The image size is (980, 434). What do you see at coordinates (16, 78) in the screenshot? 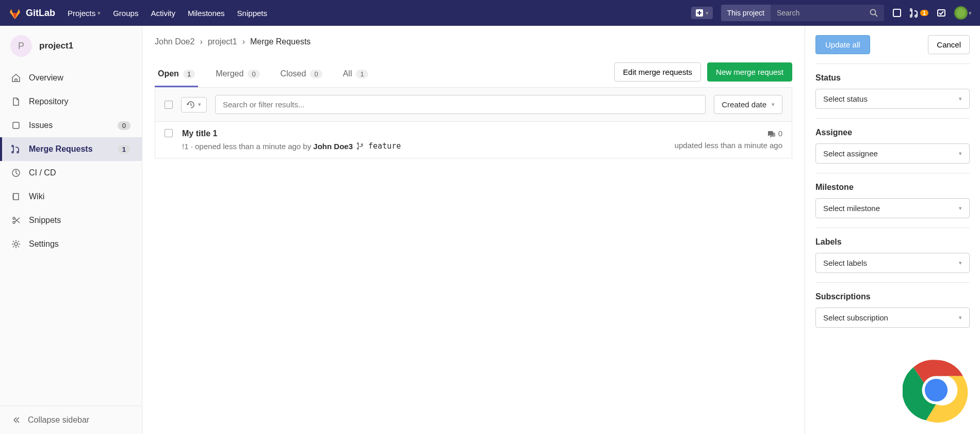
I see `home-icon` at bounding box center [16, 78].